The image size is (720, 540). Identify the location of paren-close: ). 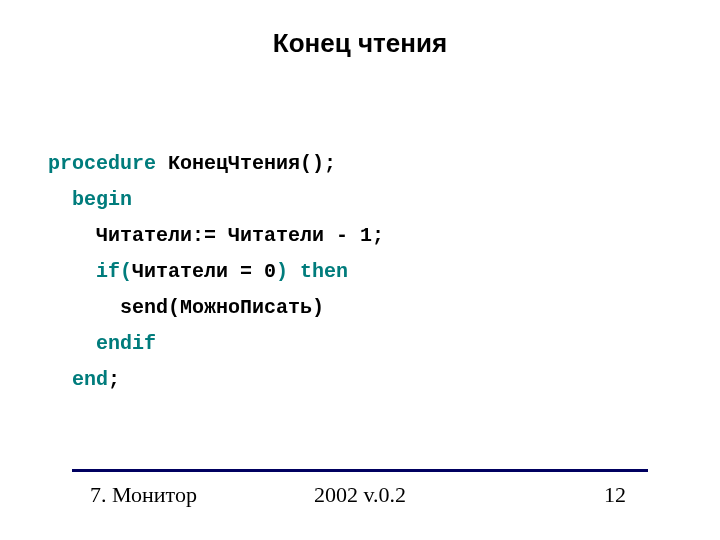
(282, 272).